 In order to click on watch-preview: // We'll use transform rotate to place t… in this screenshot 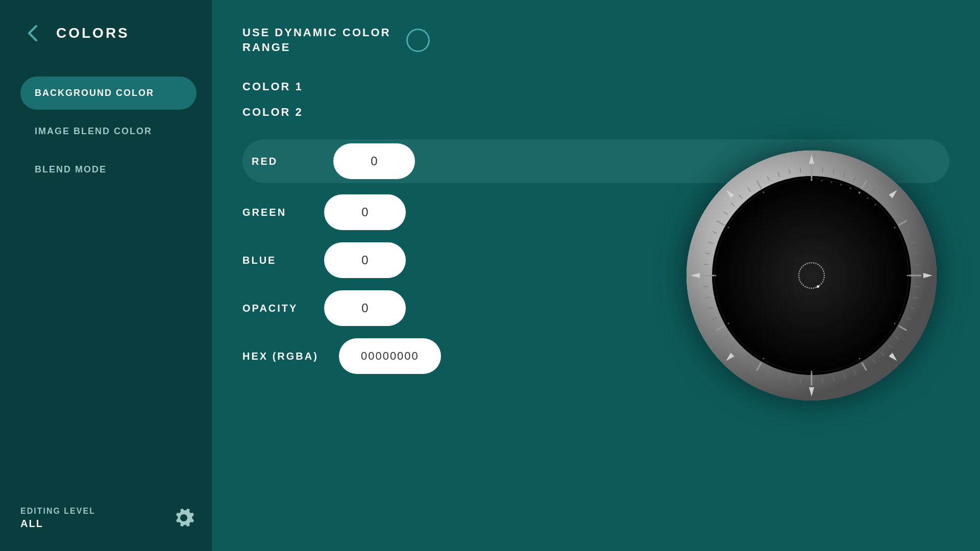, I will do `click(812, 276)`.